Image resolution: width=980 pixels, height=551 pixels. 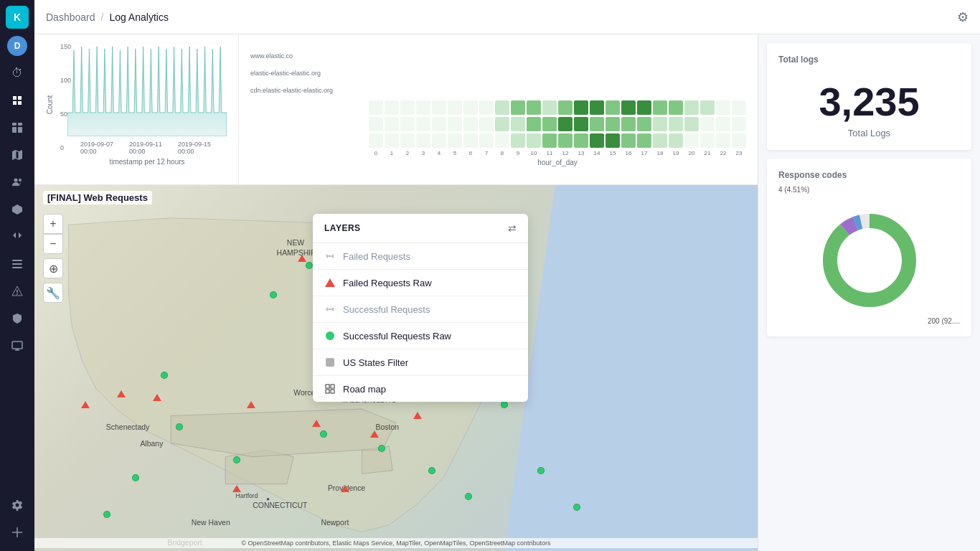 What do you see at coordinates (53, 268) in the screenshot?
I see `map-locate-button: ⊕` at bounding box center [53, 268].